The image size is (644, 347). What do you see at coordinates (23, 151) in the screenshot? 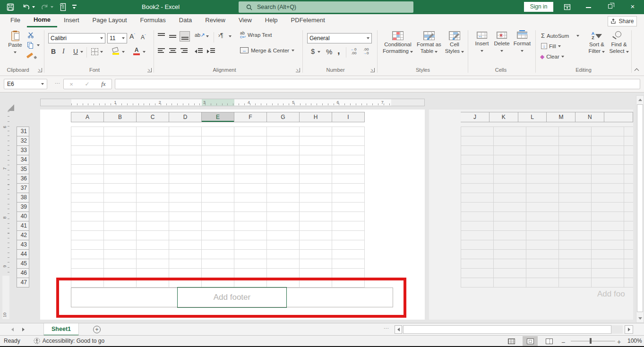
I see `row-header: 33` at bounding box center [23, 151].